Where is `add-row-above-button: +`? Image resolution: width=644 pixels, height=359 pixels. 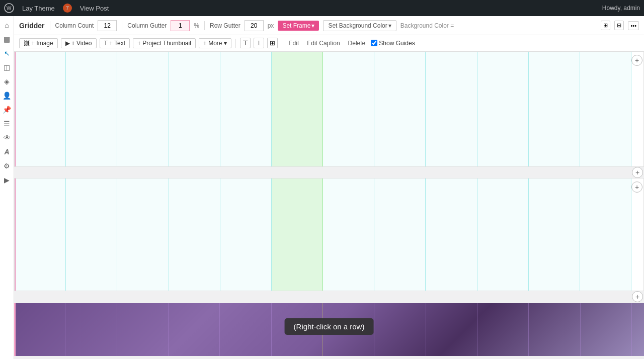
add-row-above-button: + is located at coordinates (637, 60).